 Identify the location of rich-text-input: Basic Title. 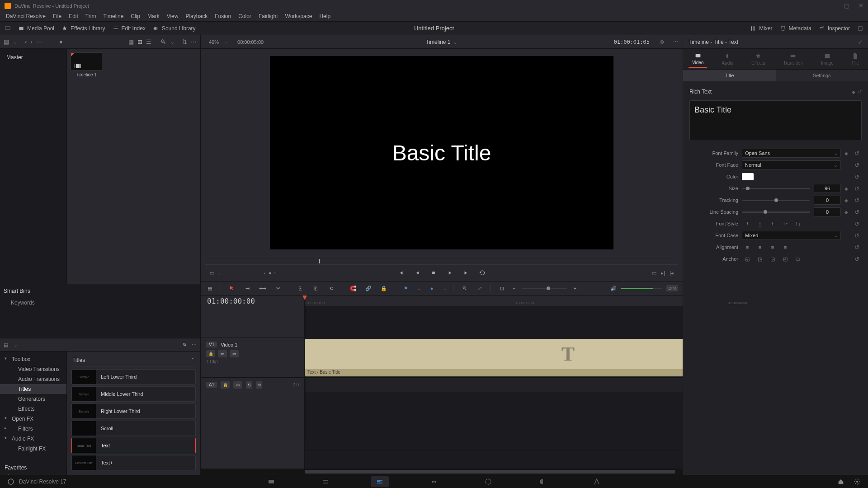
(776, 121).